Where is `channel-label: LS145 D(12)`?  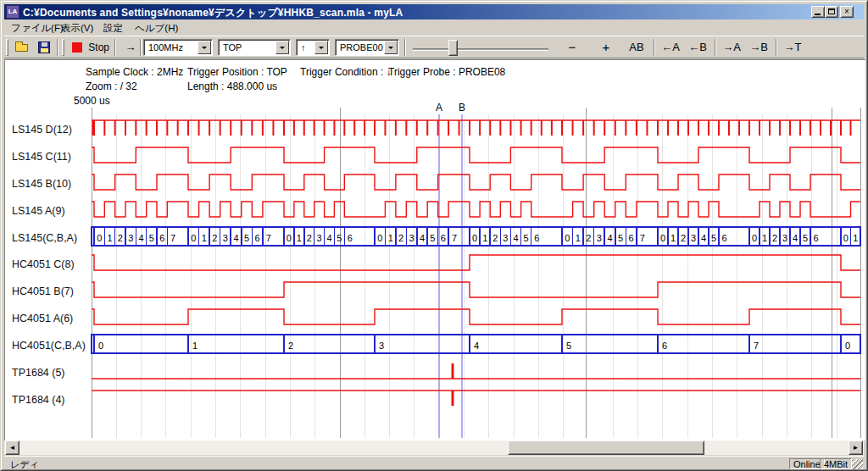 channel-label: LS145 D(12) is located at coordinates (42, 130).